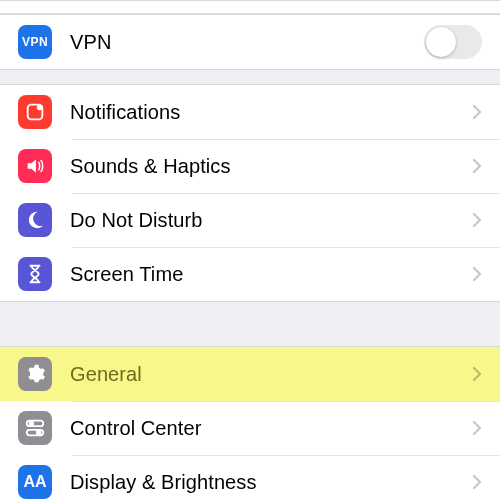 This screenshot has height=500, width=500. What do you see at coordinates (271, 166) in the screenshot?
I see `row-label: Sounds & Haptics` at bounding box center [271, 166].